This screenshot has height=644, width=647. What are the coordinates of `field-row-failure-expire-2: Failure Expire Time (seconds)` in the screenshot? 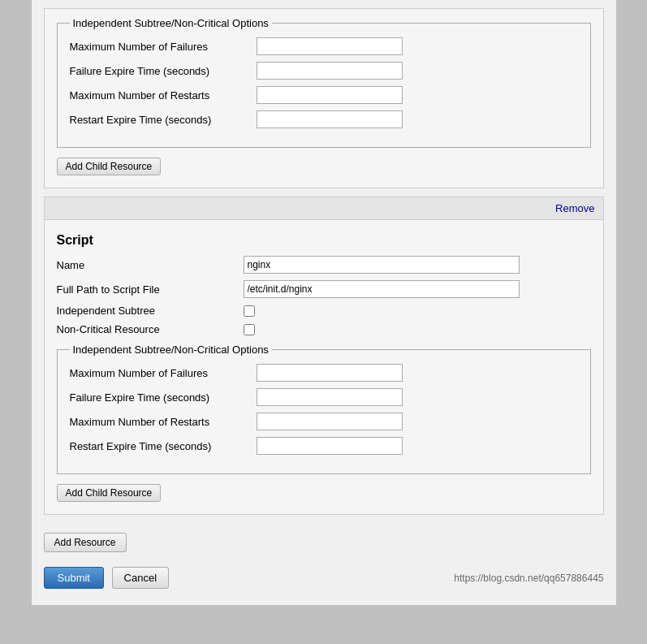 It's located at (324, 397).